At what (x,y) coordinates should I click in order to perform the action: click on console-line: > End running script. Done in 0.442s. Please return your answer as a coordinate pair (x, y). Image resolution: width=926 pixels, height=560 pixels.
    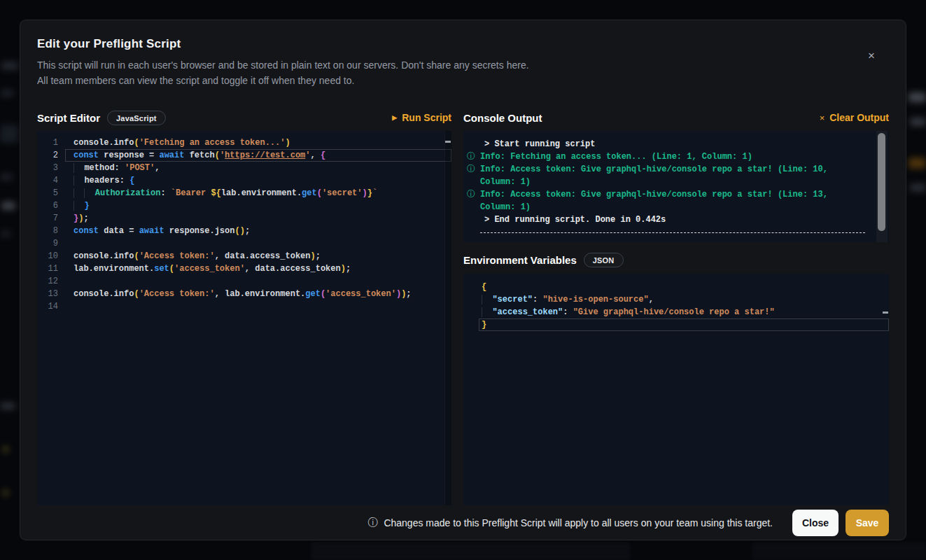
    Looking at the image, I should click on (664, 220).